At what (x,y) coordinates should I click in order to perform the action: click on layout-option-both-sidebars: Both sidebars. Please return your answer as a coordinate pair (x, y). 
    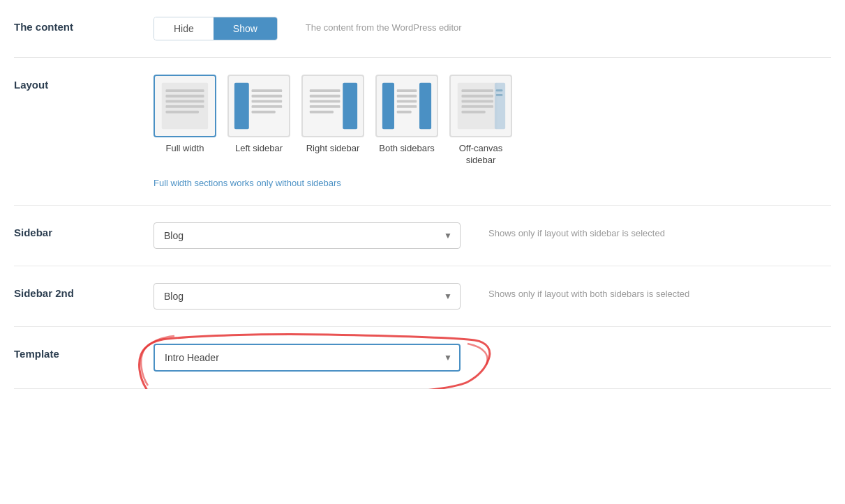
    Looking at the image, I should click on (407, 114).